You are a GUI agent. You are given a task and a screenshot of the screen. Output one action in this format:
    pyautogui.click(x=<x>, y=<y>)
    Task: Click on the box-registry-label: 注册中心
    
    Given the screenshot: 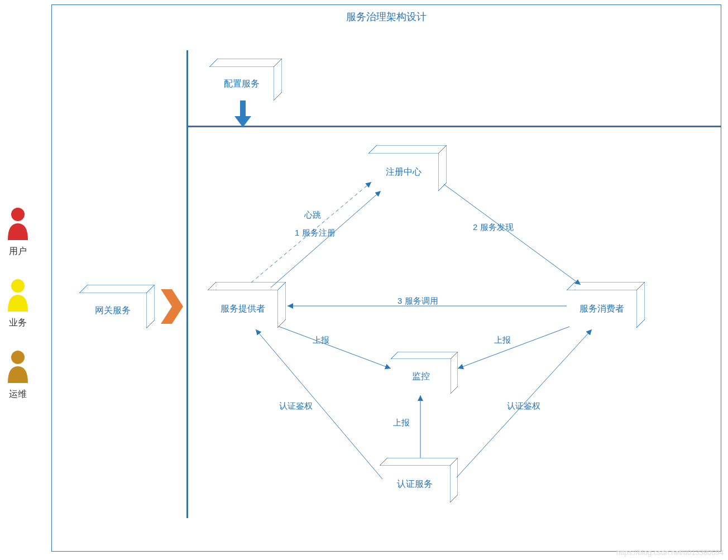 What is the action you would take?
    pyautogui.click(x=403, y=172)
    